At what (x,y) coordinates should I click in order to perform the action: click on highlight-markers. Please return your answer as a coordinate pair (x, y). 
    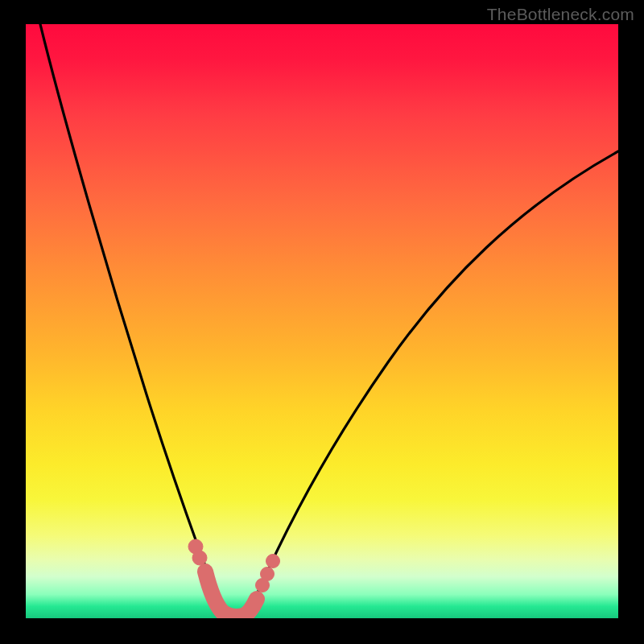
    Looking at the image, I should click on (234, 578).